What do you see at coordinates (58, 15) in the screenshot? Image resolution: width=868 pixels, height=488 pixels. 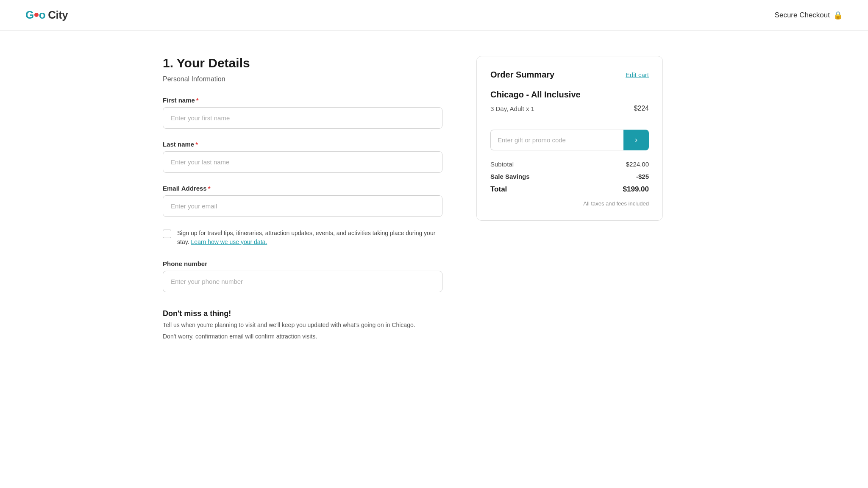 I see `logo-city: City` at bounding box center [58, 15].